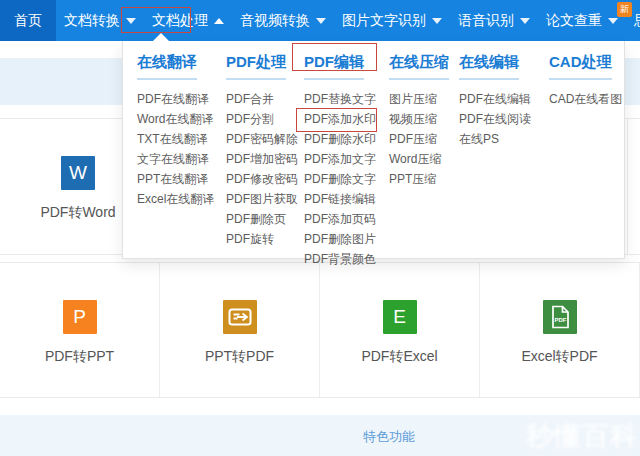 The width and height of the screenshot is (640, 456). I want to click on menu-item: PDF旋转, so click(265, 239).